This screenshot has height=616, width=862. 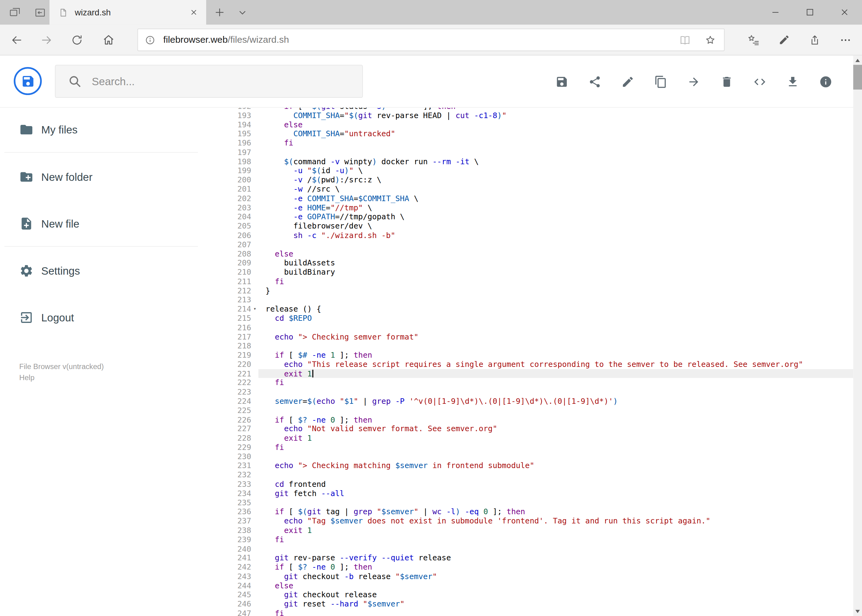 I want to click on window-close-button, so click(x=845, y=12).